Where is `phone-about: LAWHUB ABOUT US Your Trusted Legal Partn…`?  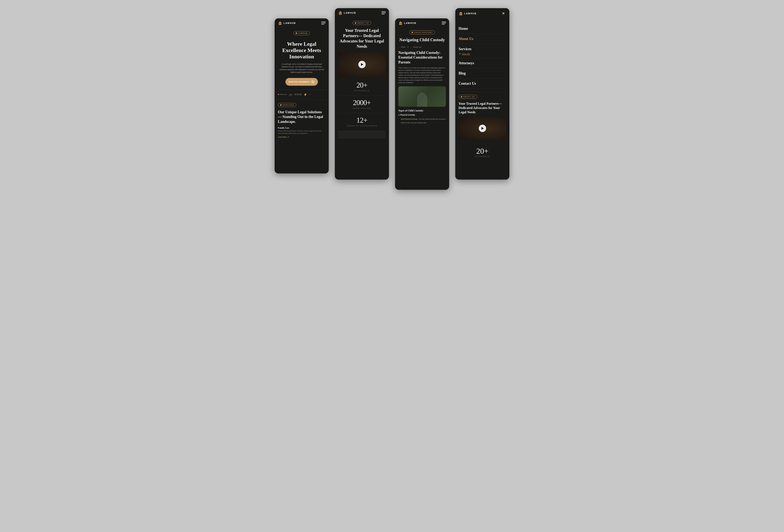
phone-about: LAWHUB ABOUT US Your Trusted Legal Partn… is located at coordinates (362, 94).